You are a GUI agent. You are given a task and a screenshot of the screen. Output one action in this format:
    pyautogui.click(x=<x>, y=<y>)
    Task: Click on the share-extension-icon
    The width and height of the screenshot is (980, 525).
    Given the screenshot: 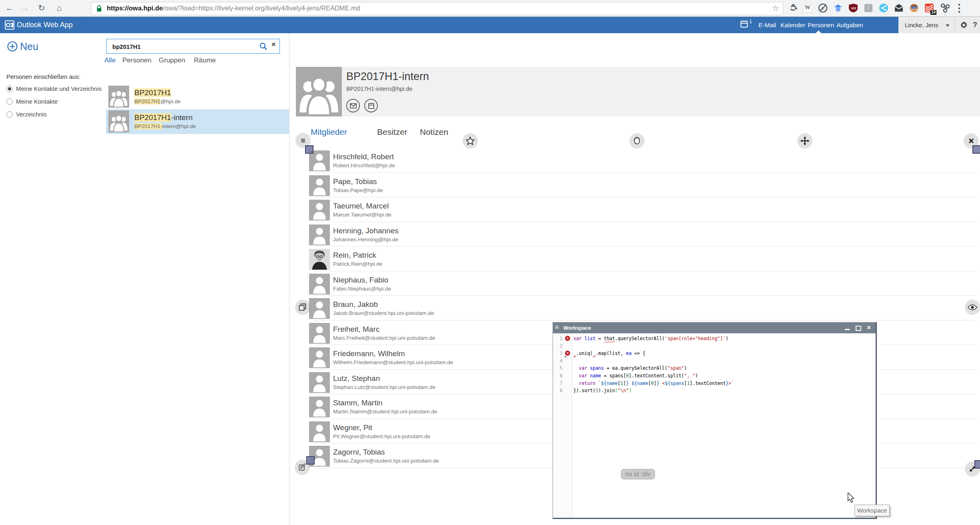 What is the action you would take?
    pyautogui.click(x=884, y=8)
    